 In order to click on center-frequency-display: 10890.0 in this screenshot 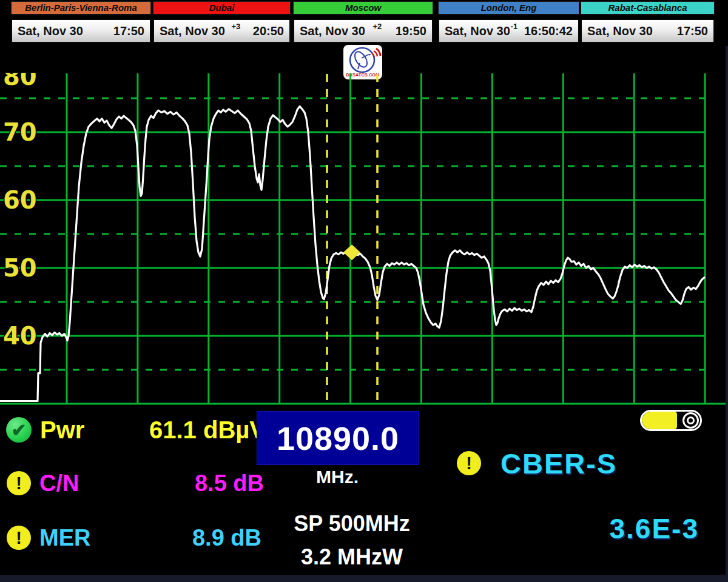, I will do `click(338, 438)`.